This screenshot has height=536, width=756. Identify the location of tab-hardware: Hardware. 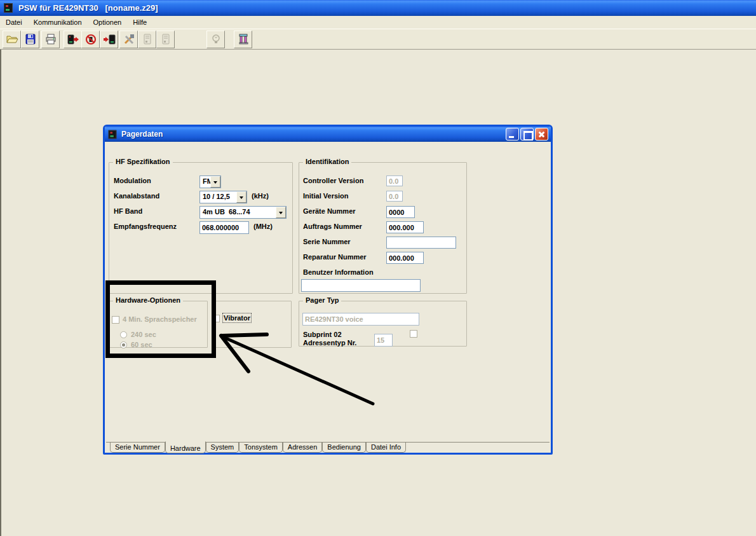
(186, 448).